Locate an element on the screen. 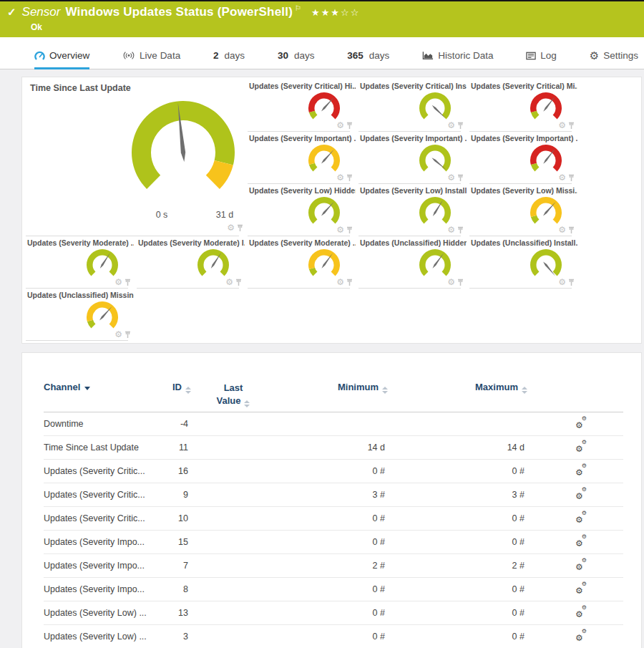 The height and width of the screenshot is (648, 644). channel-maximum: 2 # is located at coordinates (521, 566).